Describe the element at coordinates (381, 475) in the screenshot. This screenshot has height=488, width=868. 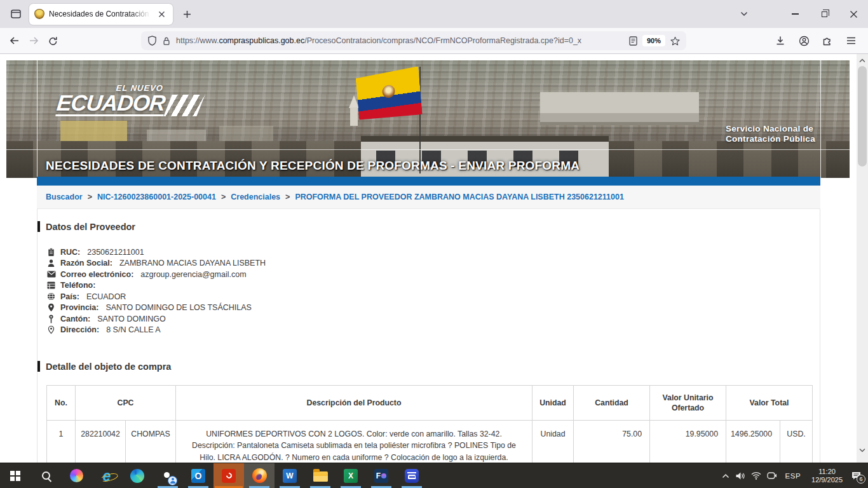
I see `taskbar-fapp-button: F` at that location.